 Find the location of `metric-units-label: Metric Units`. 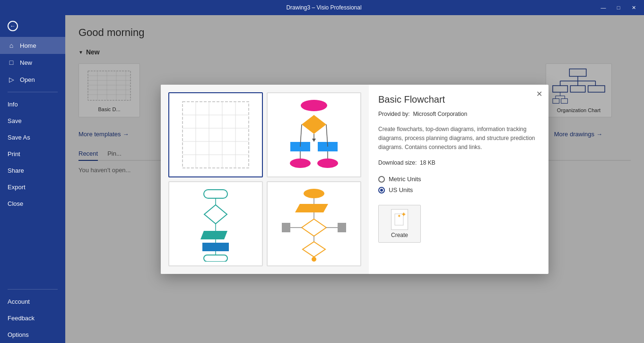

metric-units-label: Metric Units is located at coordinates (405, 179).